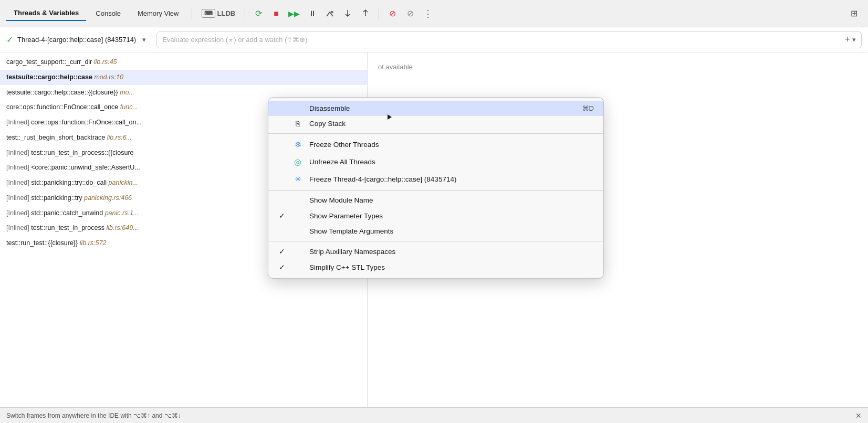 The image size is (868, 423). Describe the element at coordinates (436, 231) in the screenshot. I see `menu-item-show-template-args: Show Template Arguments` at that location.